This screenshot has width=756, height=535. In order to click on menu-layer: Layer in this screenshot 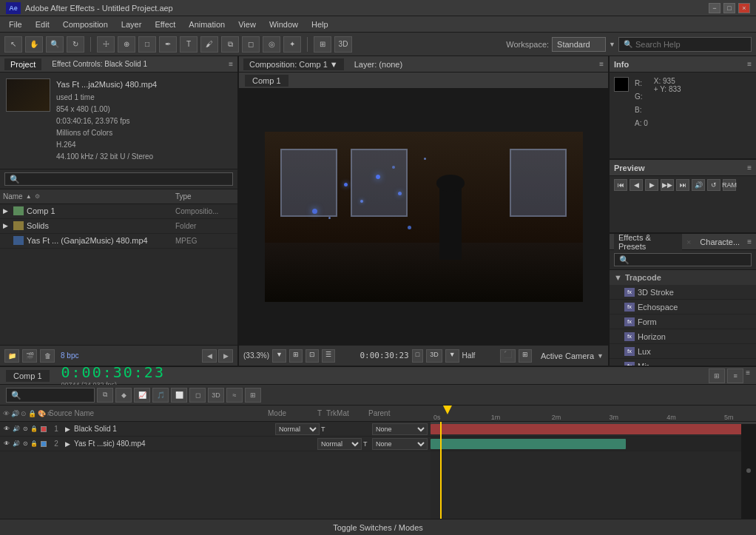, I will do `click(132, 24)`.